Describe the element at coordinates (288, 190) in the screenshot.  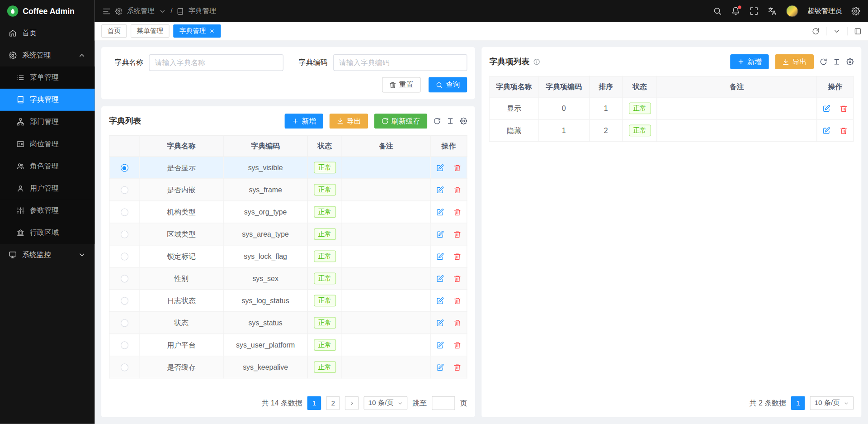
I see `table-row: 是否内嵌 sys_frame 正常` at that location.